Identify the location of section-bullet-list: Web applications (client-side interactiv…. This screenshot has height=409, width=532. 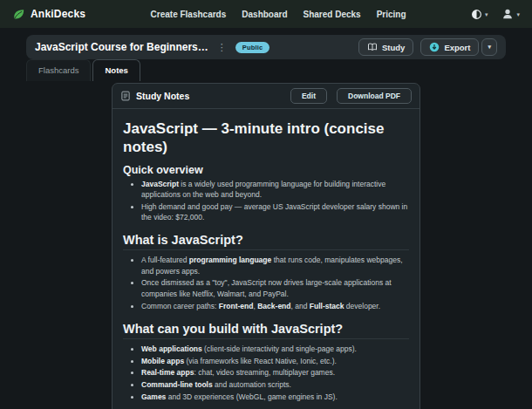
(266, 373).